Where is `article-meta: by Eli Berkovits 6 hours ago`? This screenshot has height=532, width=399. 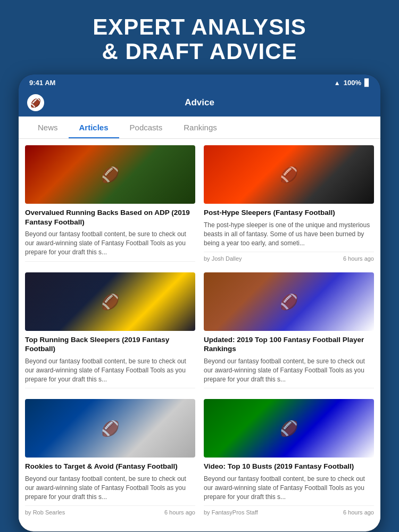 article-meta: by Eli Berkovits 6 hours ago is located at coordinates (110, 389).